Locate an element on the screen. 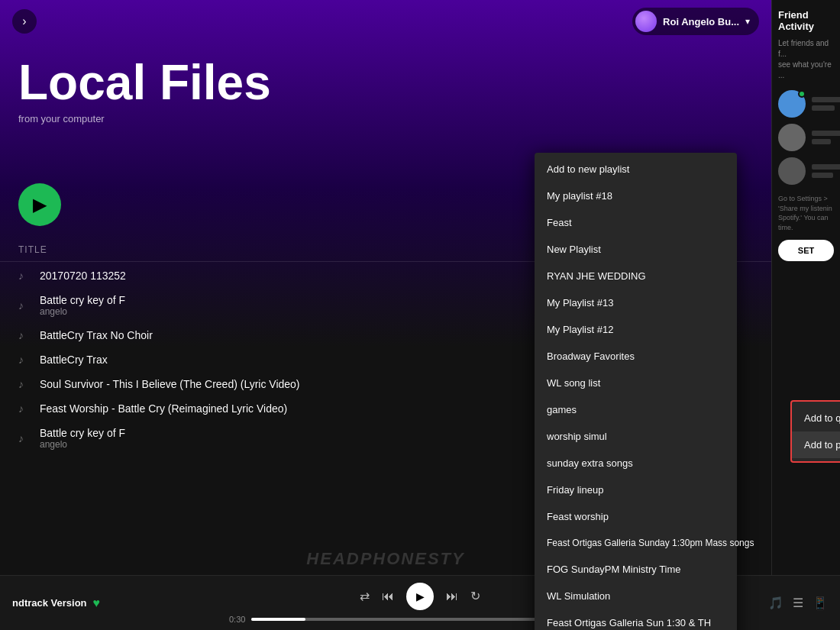  user-profile: Roi Angelo Bu... ▾ is located at coordinates (696, 21).